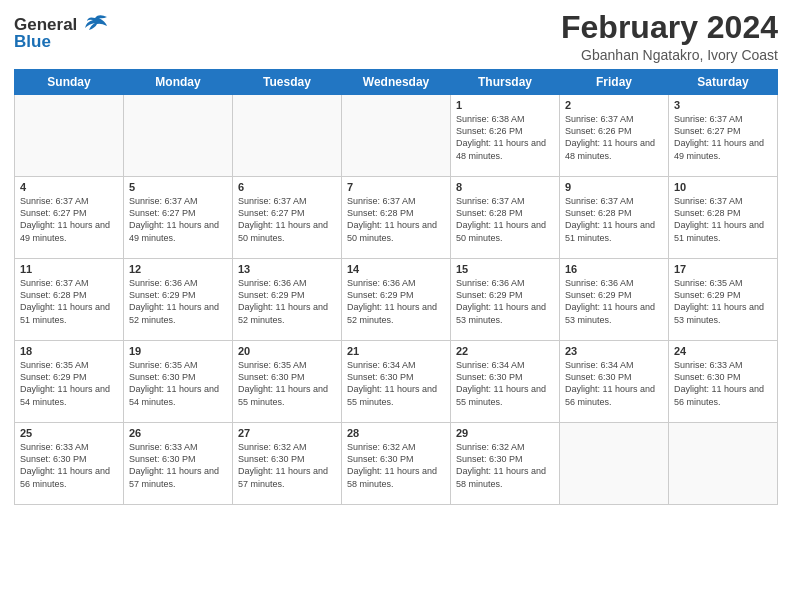  What do you see at coordinates (94, 25) in the screenshot?
I see `logo-icon` at bounding box center [94, 25].